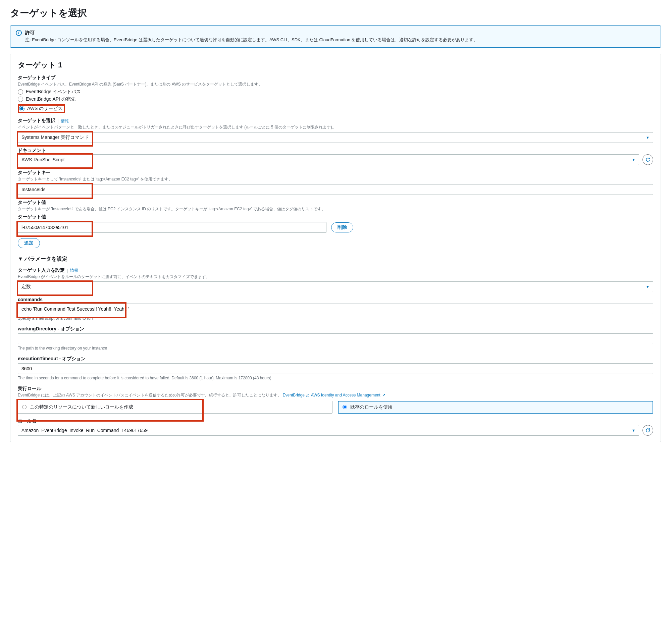 The width and height of the screenshot is (671, 644). What do you see at coordinates (336, 209) in the screenshot?
I see `target-value-helper: ターゲットキーが 'InstanceIds' である場合、値は EC2 インスタ…` at bounding box center [336, 209].